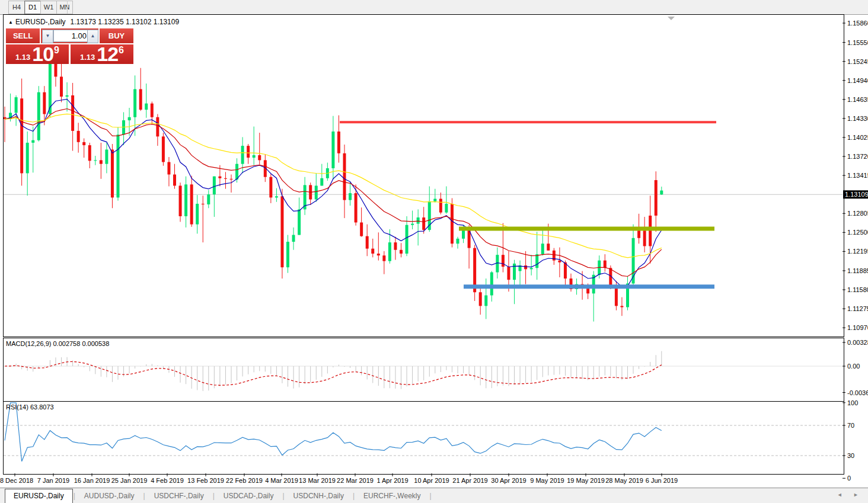  What do you see at coordinates (17, 7) in the screenshot?
I see `tf-h4-button: H4` at bounding box center [17, 7].